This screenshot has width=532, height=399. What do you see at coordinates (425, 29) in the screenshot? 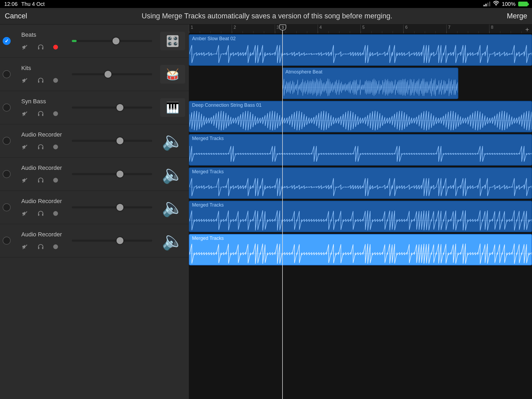
I see `ruler-bar: 6` at bounding box center [425, 29].